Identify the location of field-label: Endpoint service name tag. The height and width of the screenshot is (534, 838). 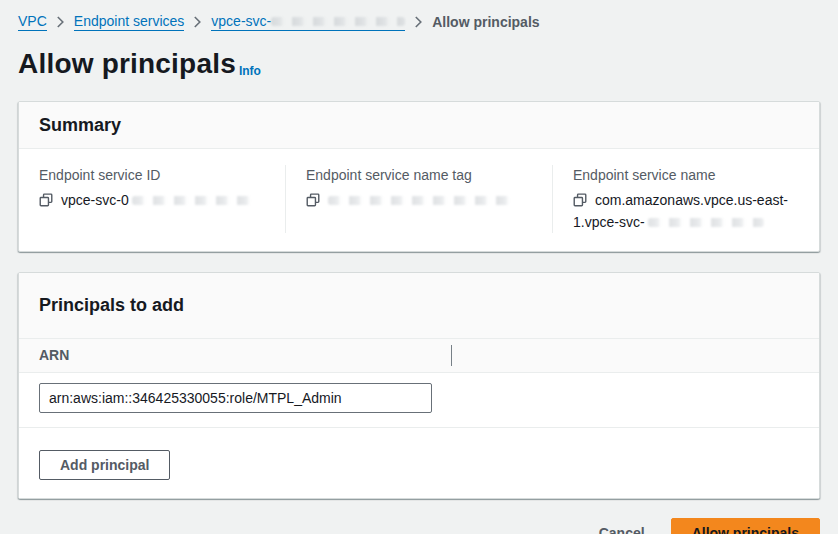
(419, 175).